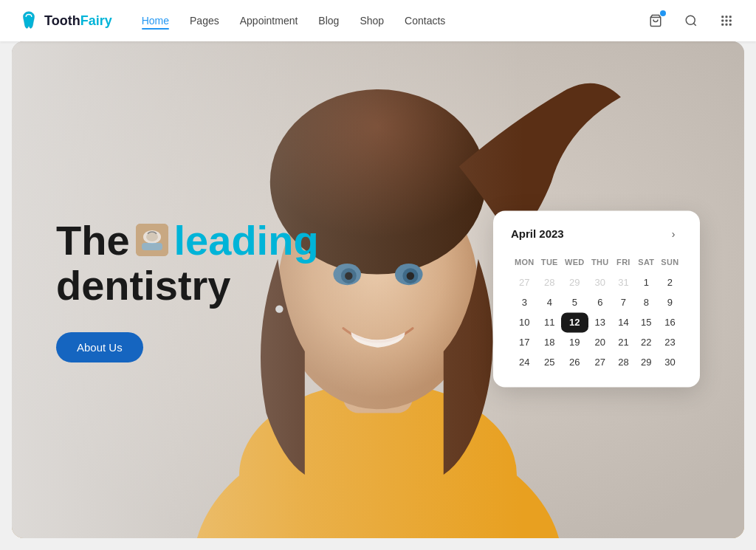 The width and height of the screenshot is (756, 550). Describe the element at coordinates (524, 362) in the screenshot. I see `calendar-day-4-0: 24` at that location.